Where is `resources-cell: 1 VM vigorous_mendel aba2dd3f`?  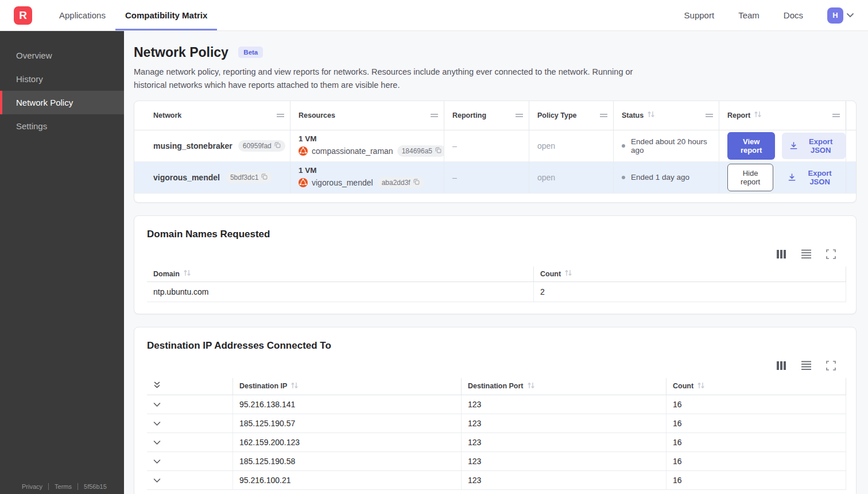 resources-cell: 1 VM vigorous_mendel aba2dd3f is located at coordinates (367, 177).